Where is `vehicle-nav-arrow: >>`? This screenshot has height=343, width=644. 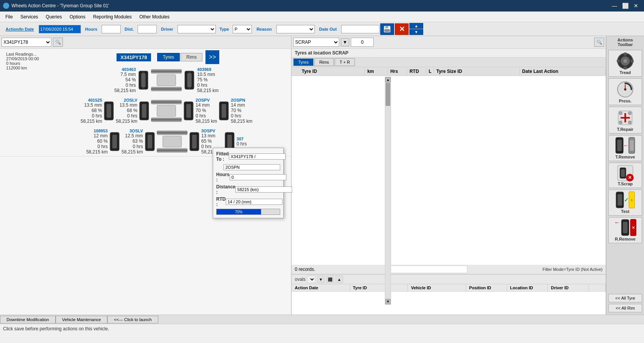 vehicle-nav-arrow: >> is located at coordinates (212, 57).